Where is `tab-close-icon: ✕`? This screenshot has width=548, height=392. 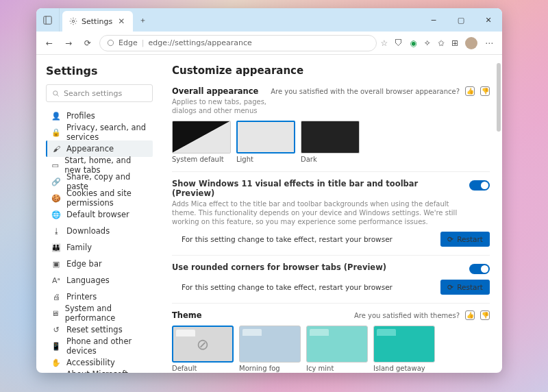
tab-close-icon: ✕ is located at coordinates (121, 21).